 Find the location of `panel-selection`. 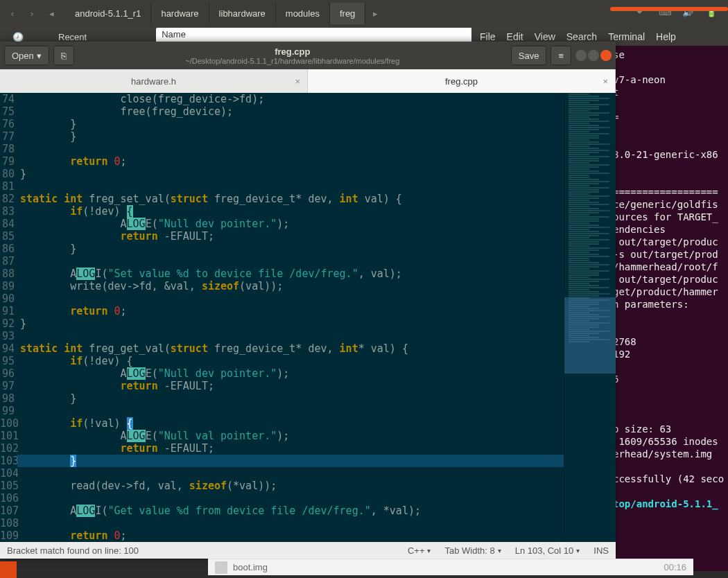

panel-selection is located at coordinates (669, 9).